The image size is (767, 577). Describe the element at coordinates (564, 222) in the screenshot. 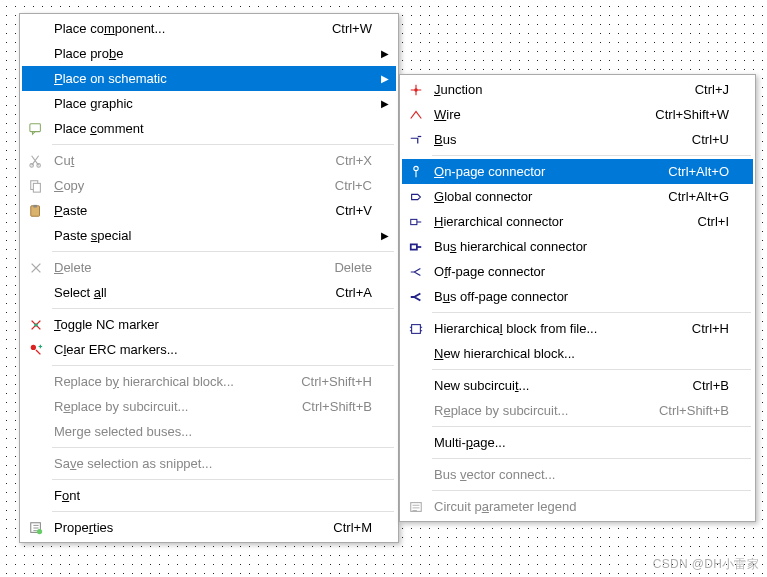

I see `menu-label: Hierarchical connector` at that location.